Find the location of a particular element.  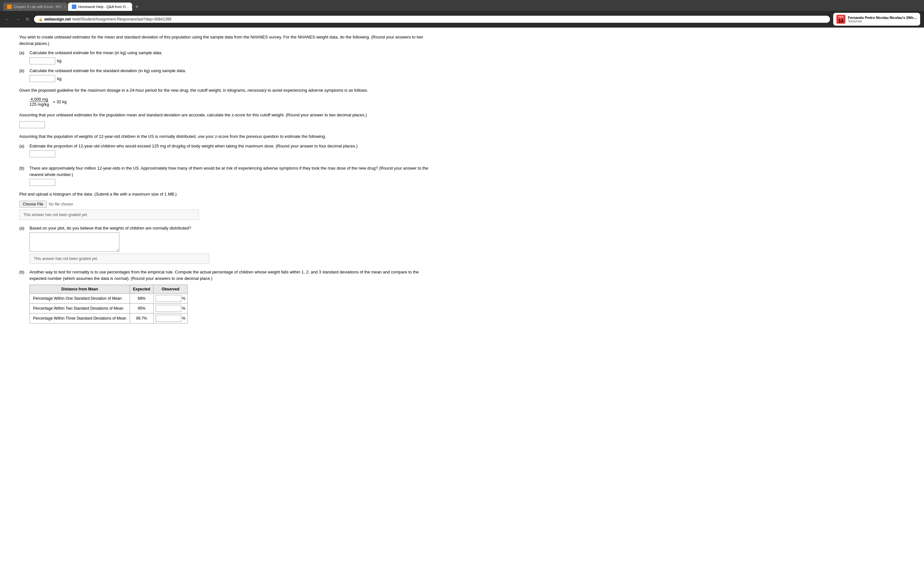

table-cell-observed-0: % is located at coordinates (170, 298).